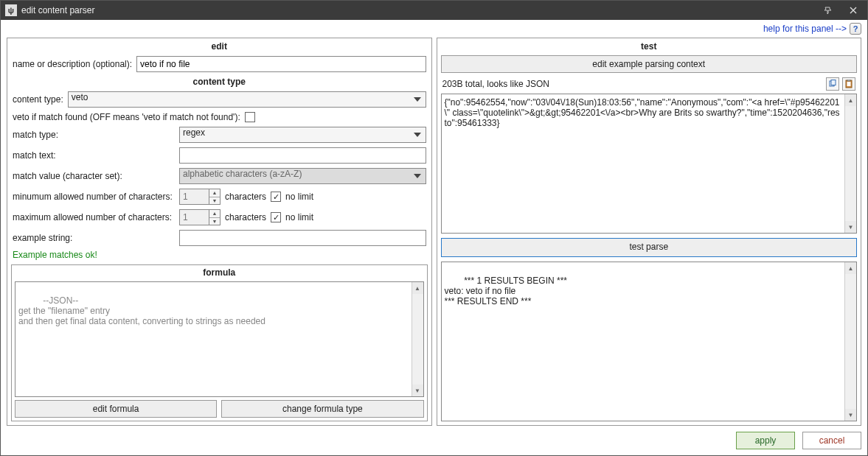  Describe the element at coordinates (849, 84) in the screenshot. I see `paste-icon` at that location.